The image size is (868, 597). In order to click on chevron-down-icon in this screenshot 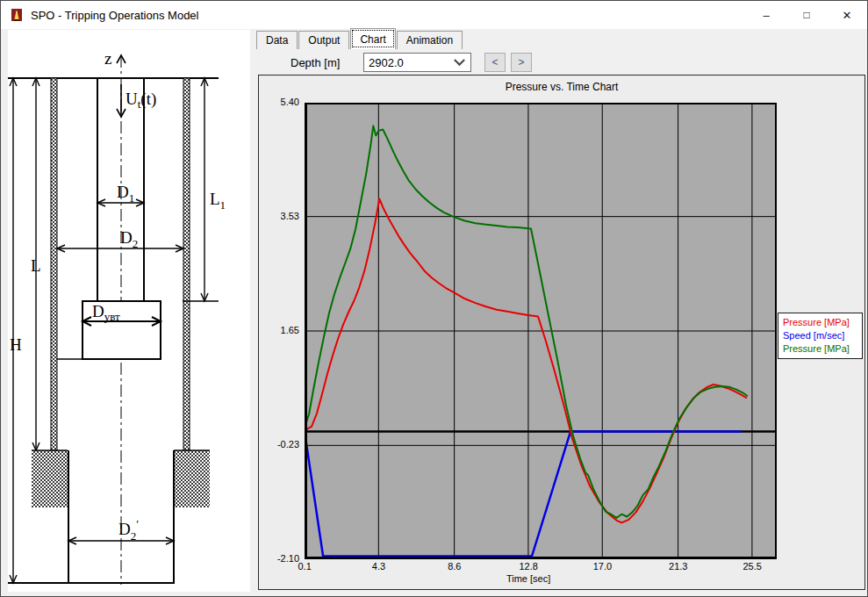, I will do `click(460, 60)`.